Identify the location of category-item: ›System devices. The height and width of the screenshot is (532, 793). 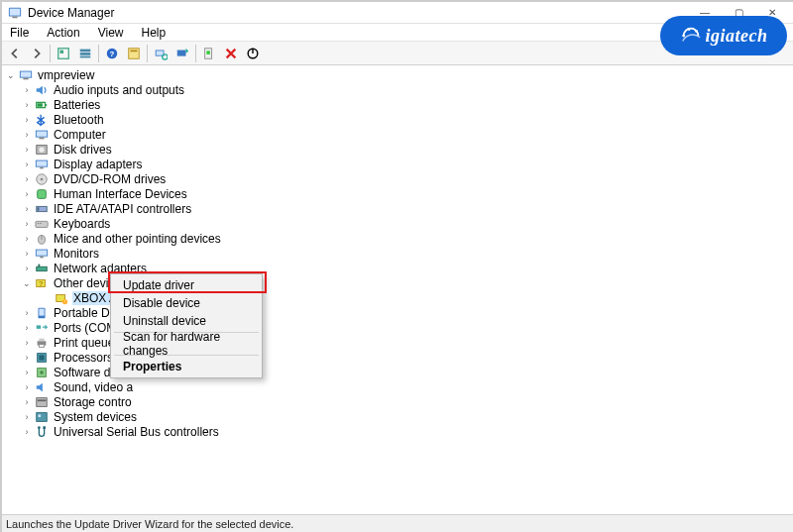
(397, 416).